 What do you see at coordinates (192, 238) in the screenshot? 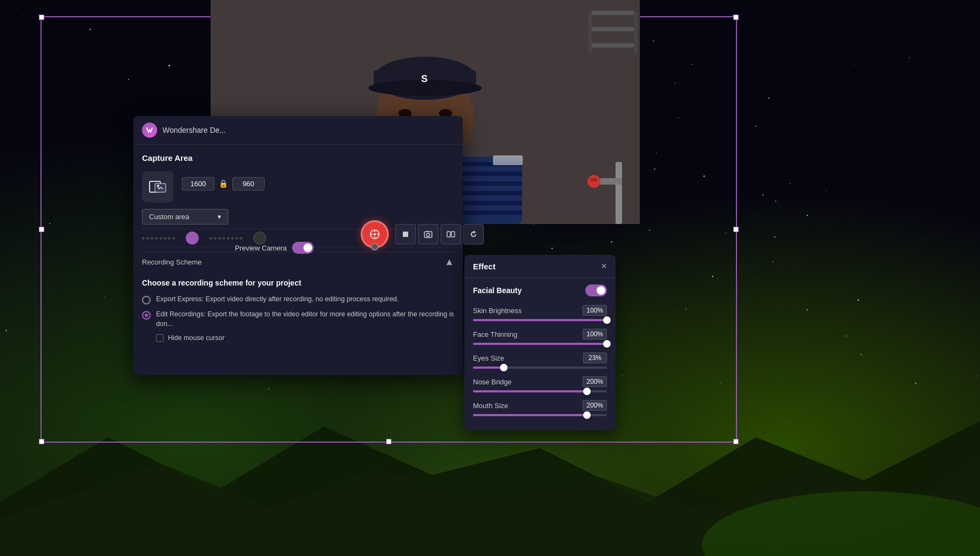
I see `mic-indicator` at bounding box center [192, 238].